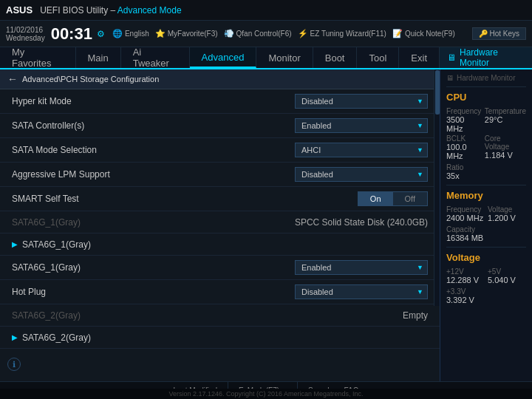 This screenshot has width=532, height=399. What do you see at coordinates (361, 150) in the screenshot?
I see `sata-mode-dropdown-wrapper: AHCIRAIDIDE` at bounding box center [361, 150].